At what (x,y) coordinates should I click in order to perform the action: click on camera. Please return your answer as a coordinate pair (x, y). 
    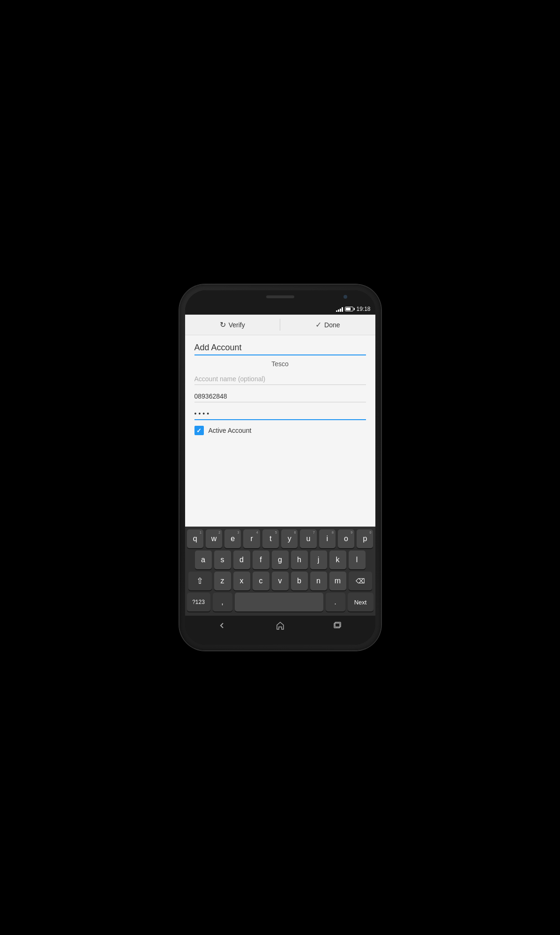
    Looking at the image, I should click on (345, 297).